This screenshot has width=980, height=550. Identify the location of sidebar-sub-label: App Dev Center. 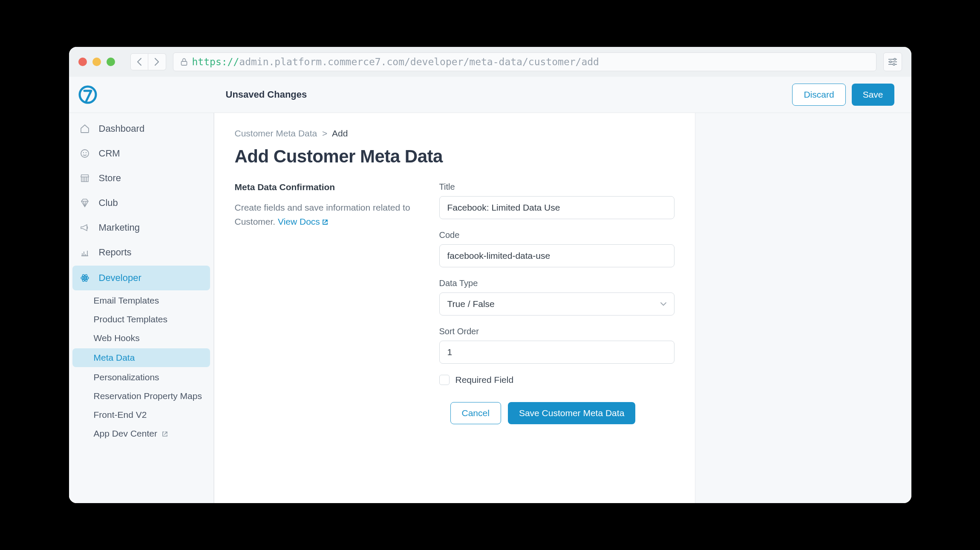
(125, 433).